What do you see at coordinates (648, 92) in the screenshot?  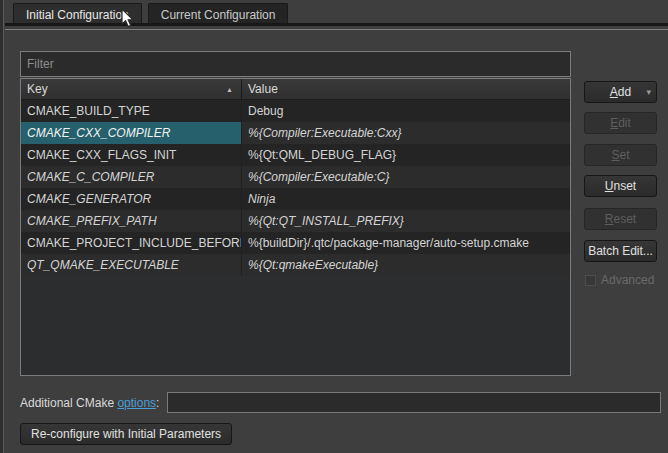 I see `dropdown-arrow-icon: ▾` at bounding box center [648, 92].